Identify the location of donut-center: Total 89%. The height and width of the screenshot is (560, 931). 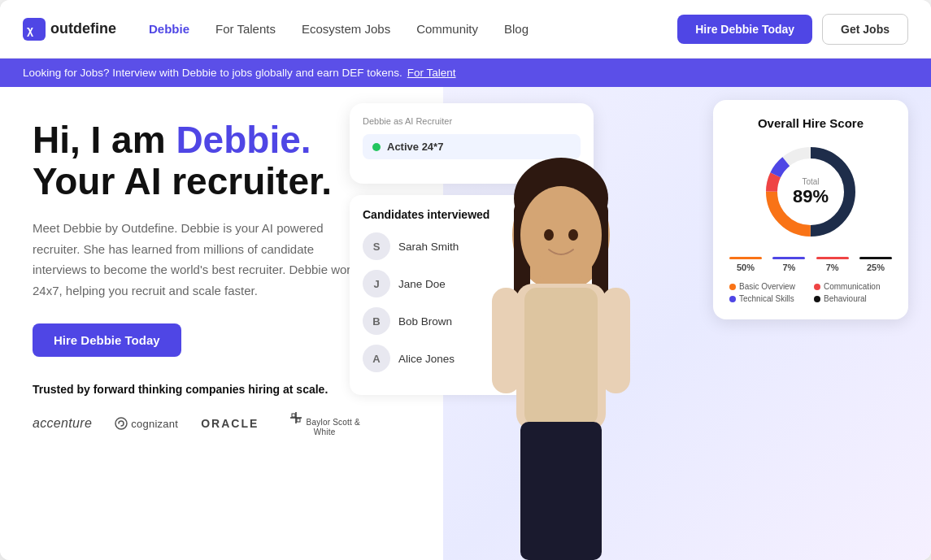
(811, 192).